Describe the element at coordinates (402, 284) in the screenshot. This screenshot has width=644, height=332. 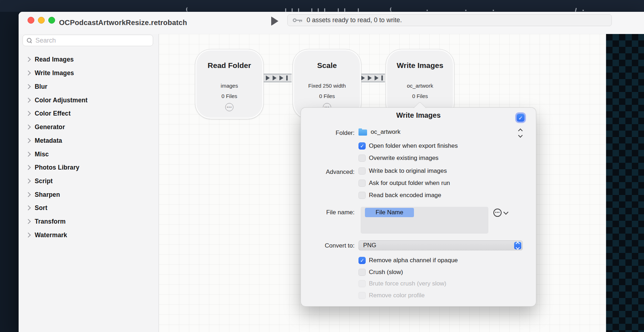
I see `checkbox-brute-force-crush: ✓ Brute force crush (very slow)` at that location.